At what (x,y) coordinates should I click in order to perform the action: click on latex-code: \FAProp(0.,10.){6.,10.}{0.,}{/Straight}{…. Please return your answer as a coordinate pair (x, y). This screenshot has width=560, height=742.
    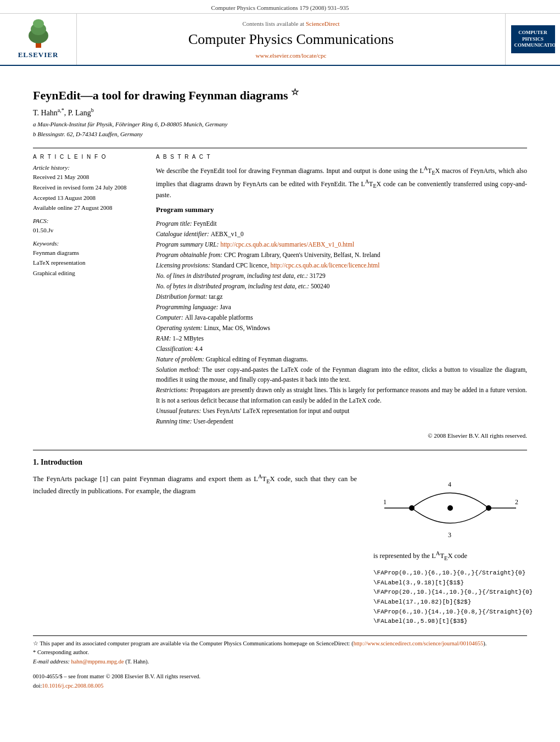
    Looking at the image, I should click on (453, 598).